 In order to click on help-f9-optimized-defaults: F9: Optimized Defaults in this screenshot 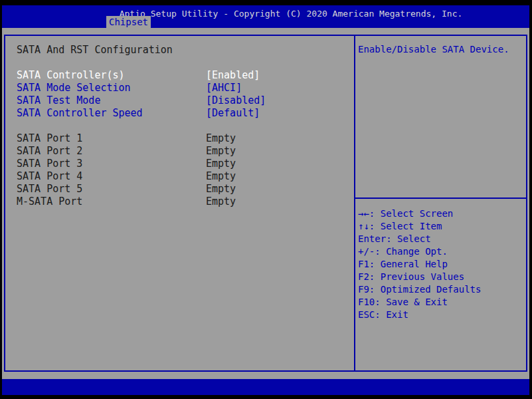, I will do `click(442, 290)`.